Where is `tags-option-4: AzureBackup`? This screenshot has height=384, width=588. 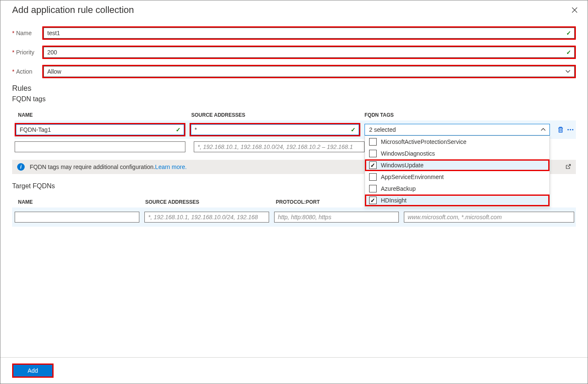
tags-option-4: AzureBackup is located at coordinates (457, 189).